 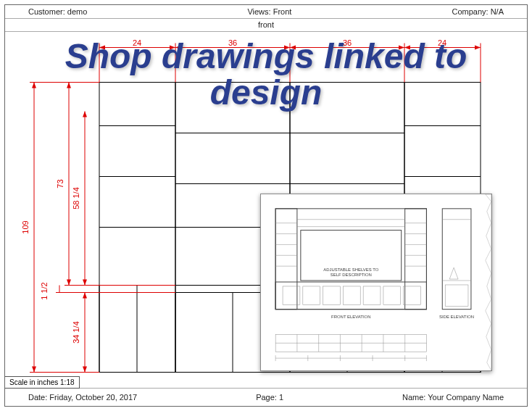 What do you see at coordinates (270, 12) in the screenshot?
I see `header-view: Views: Front` at bounding box center [270, 12].